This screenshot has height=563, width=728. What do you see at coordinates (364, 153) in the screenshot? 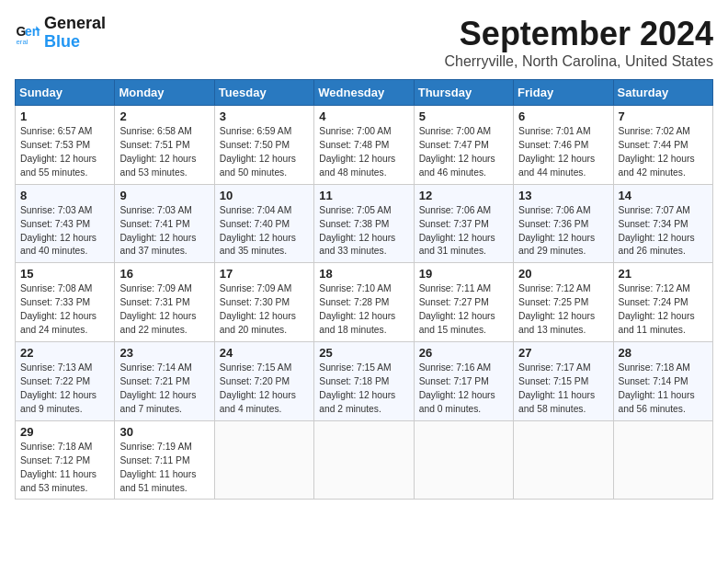
I see `day-info: Sunrise: 7:00 AM Sunset: 7:48 PM Dayligh…` at bounding box center [364, 153].